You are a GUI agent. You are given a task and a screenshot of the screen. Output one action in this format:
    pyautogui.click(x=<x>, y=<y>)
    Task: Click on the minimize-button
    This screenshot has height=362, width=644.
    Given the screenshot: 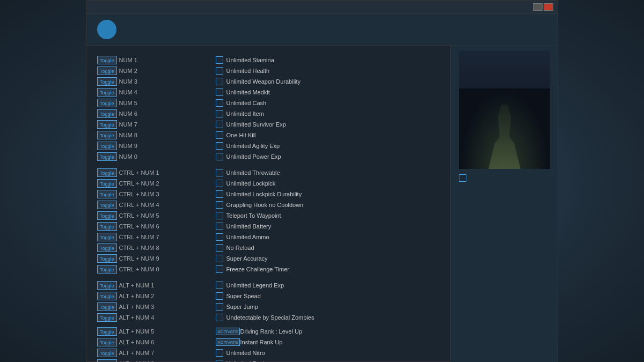 What is the action you would take?
    pyautogui.click(x=538, y=7)
    